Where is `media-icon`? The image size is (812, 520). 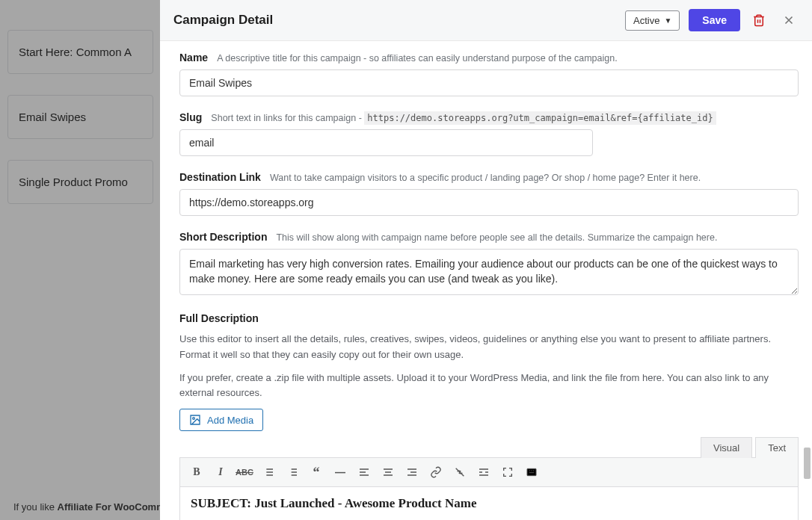 media-icon is located at coordinates (195, 420).